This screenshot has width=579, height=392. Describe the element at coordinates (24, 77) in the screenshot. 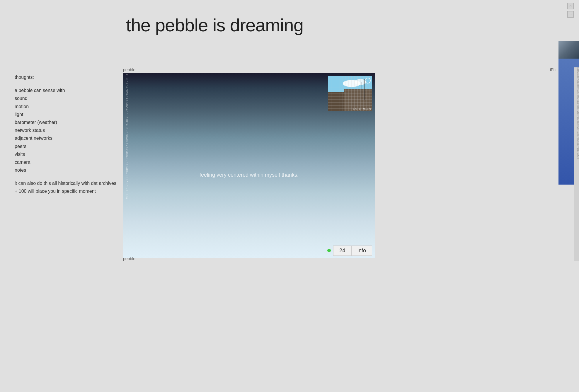

I see `thoughts-label: thoughts:` at that location.